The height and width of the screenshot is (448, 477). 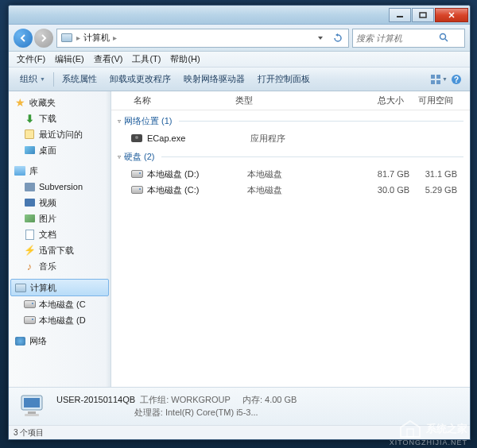 What do you see at coordinates (60, 250) in the screenshot?
I see `tree-thunder: ⚡迅雷下载` at bounding box center [60, 250].